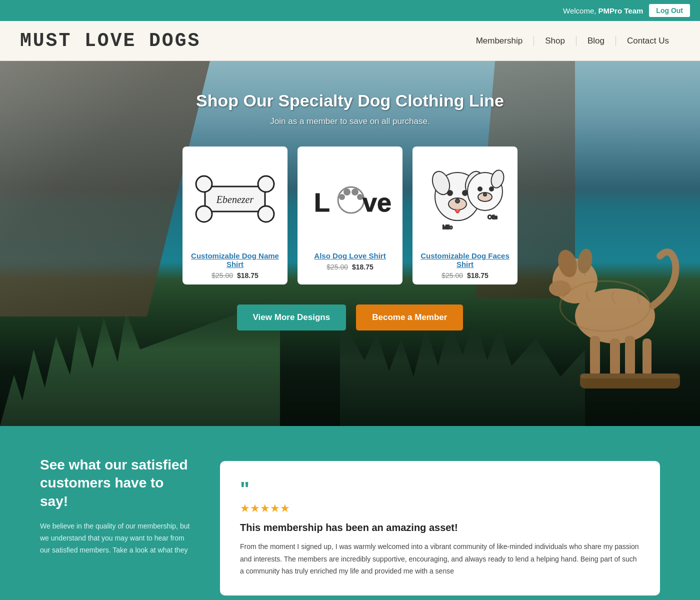 This screenshot has width=700, height=600. What do you see at coordinates (350, 122) in the screenshot?
I see `hero-subtitle: Join as a member to save on all purchase…` at bounding box center [350, 122].